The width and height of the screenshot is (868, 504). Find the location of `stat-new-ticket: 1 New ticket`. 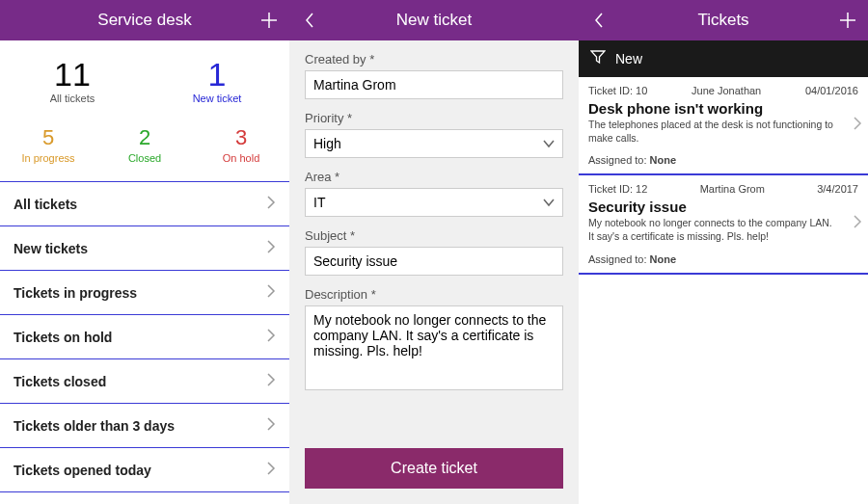

stat-new-ticket: 1 New ticket is located at coordinates (217, 81).